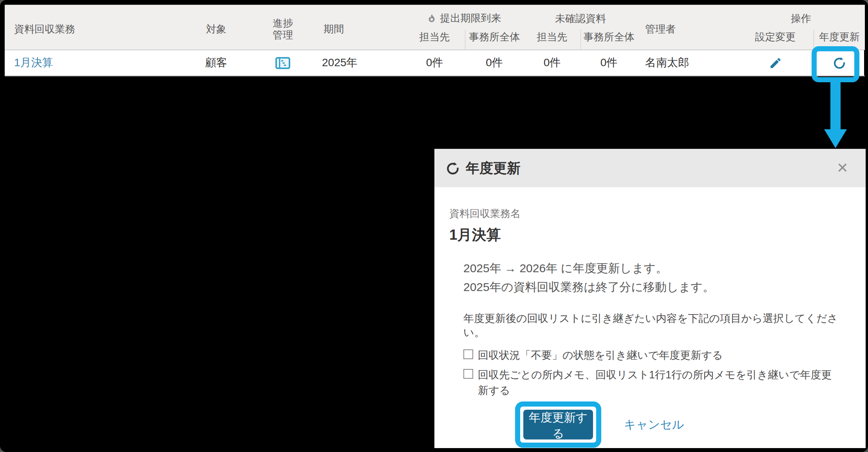 The height and width of the screenshot is (452, 868). Describe the element at coordinates (801, 17) in the screenshot. I see `col-group-operations: 操作` at that location.